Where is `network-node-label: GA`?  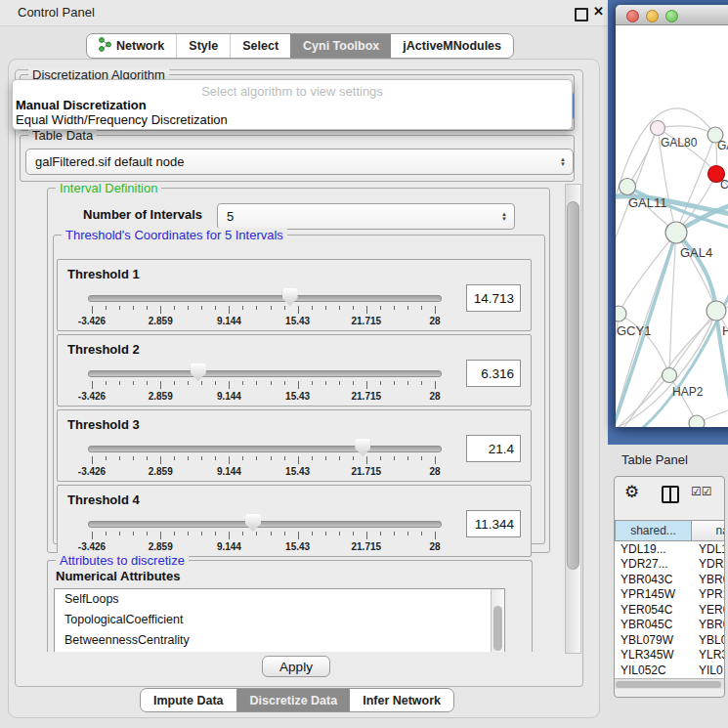 network-node-label: GA is located at coordinates (723, 146).